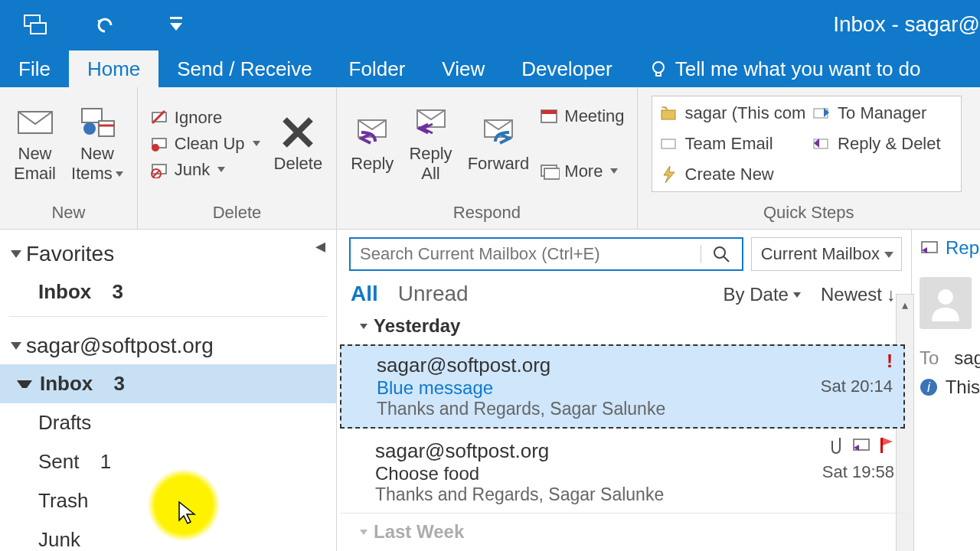 Image resolution: width=980 pixels, height=551 pixels. I want to click on team-mail-icon, so click(669, 144).